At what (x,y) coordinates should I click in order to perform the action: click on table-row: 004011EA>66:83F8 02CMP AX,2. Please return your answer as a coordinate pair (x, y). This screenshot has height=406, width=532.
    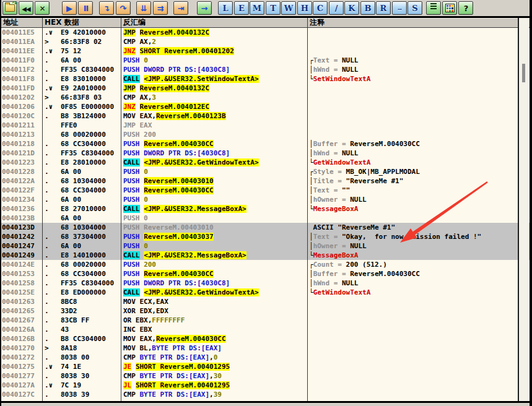
    Looking at the image, I should click on (265, 42).